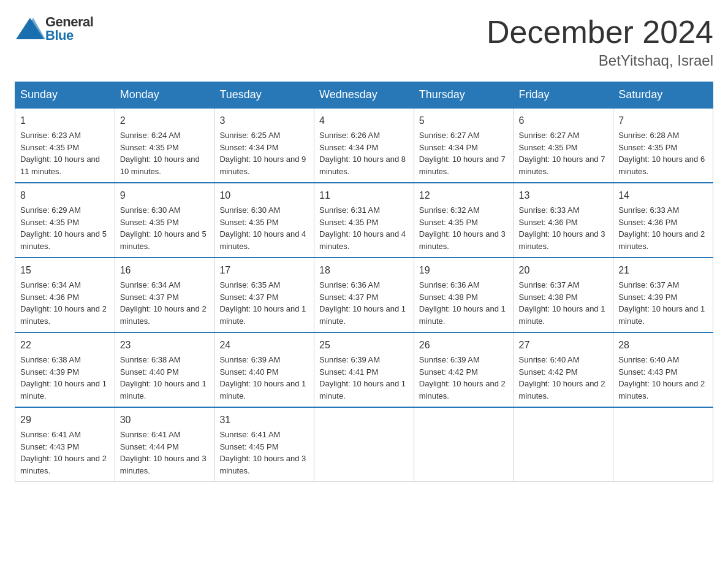 This screenshot has height=563, width=728. What do you see at coordinates (462, 303) in the screenshot?
I see `day-info: Sunrise: 6:36 AMSunset: 4:38 PMDaylight:…` at bounding box center [462, 303].